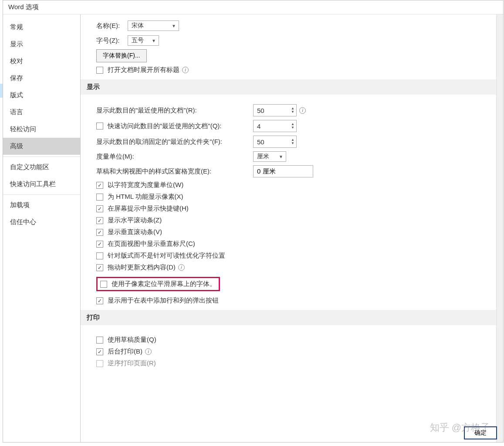  Describe the element at coordinates (100, 126) in the screenshot. I see `checkbox-quick-recent` at that location.